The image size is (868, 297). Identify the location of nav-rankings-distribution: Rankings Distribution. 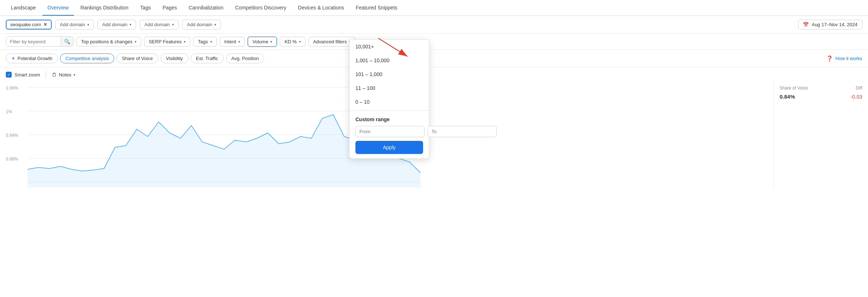
(104, 8).